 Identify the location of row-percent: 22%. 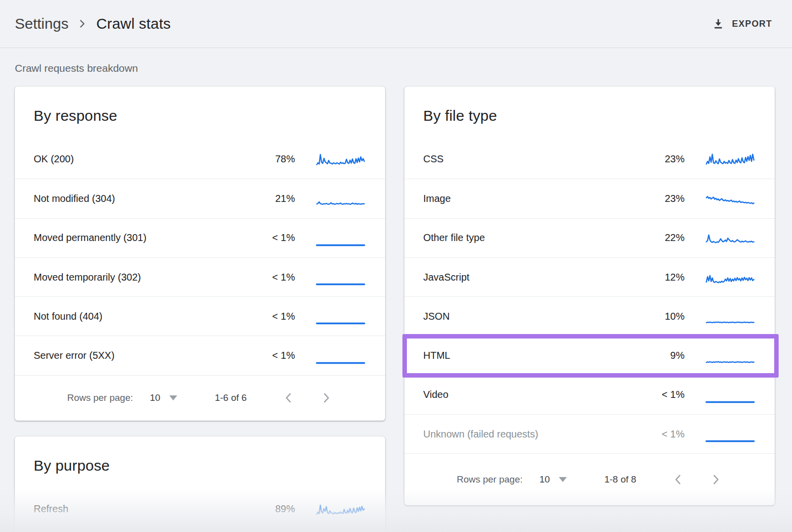
(670, 238).